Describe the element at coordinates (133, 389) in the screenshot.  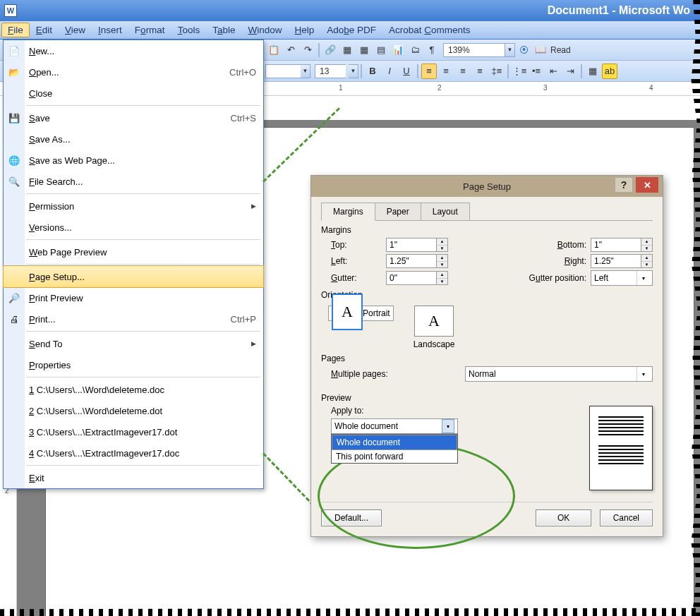
I see `file-menu-item: 1 C:\Users\...\Word\deleteme.doc` at that location.